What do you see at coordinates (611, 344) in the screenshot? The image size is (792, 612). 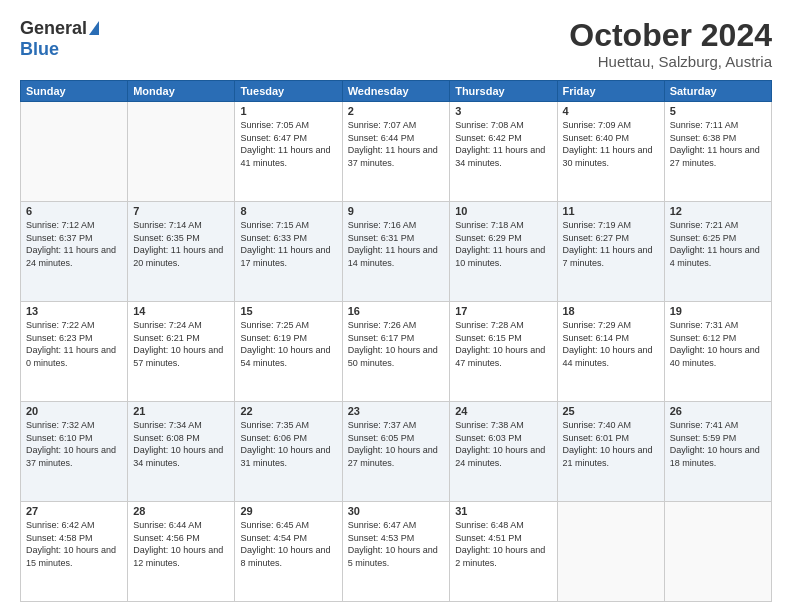 I see `cell-info: Sunrise: 7:29 AM Sunset: 6:14 PM Dayligh…` at bounding box center [611, 344].